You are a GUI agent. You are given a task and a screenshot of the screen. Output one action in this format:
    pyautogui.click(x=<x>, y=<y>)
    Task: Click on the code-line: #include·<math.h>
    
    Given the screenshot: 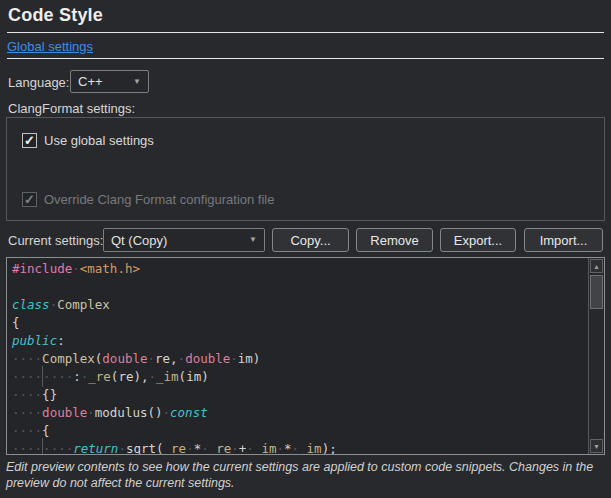 What is the action you would take?
    pyautogui.click(x=300, y=269)
    